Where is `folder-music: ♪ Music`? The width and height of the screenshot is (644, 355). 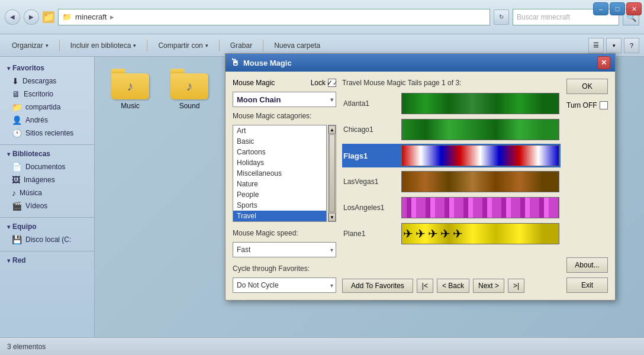
folder-music: ♪ Music is located at coordinates (130, 89).